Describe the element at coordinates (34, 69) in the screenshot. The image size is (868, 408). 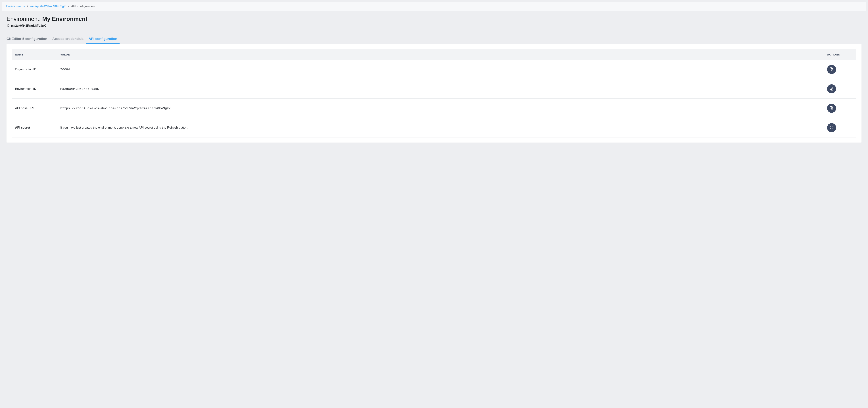
I see `row-name-organization-id: Organization ID` at that location.